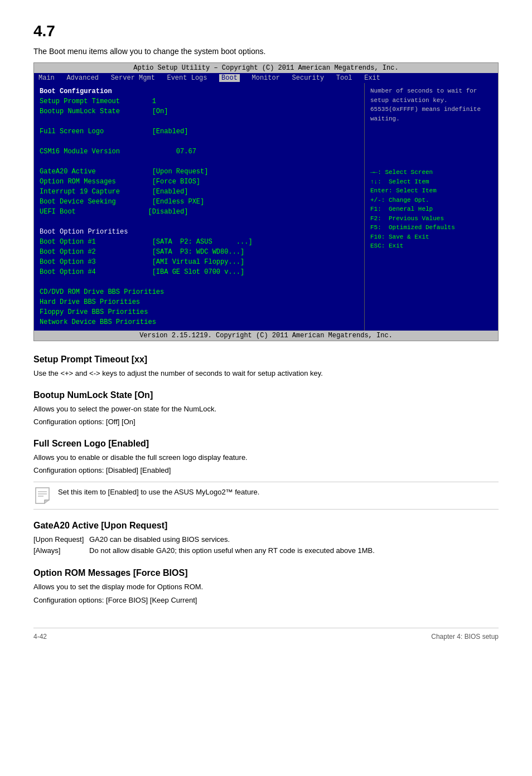 This screenshot has height=776, width=532. I want to click on bios-left-line: Hard Drive BBS Priorities, so click(199, 302).